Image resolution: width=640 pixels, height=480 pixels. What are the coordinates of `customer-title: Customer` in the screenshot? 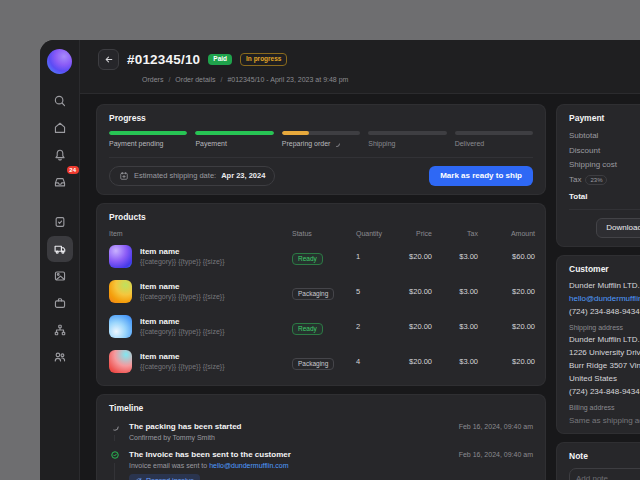 It's located at (604, 269).